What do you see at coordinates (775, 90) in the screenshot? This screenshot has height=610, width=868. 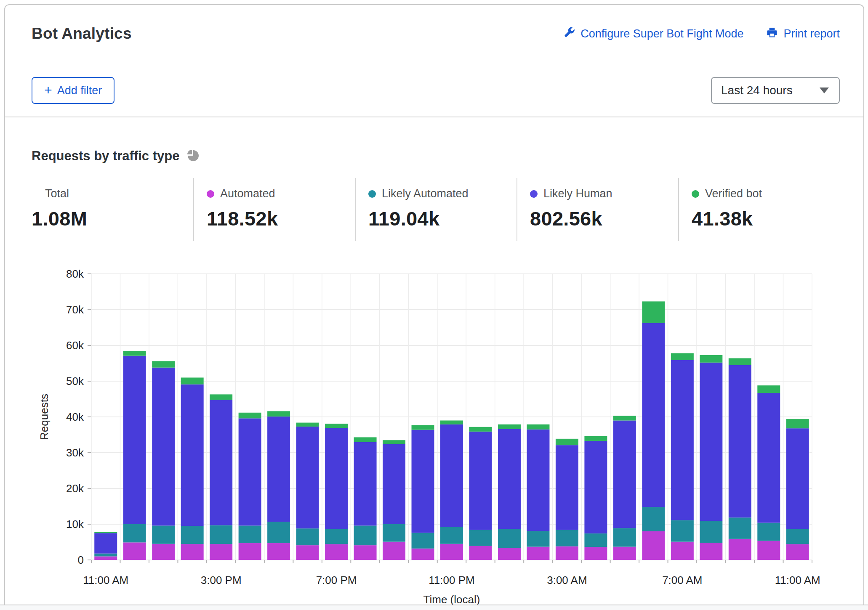 I see `time-range-select: Last 24 hours` at bounding box center [775, 90].